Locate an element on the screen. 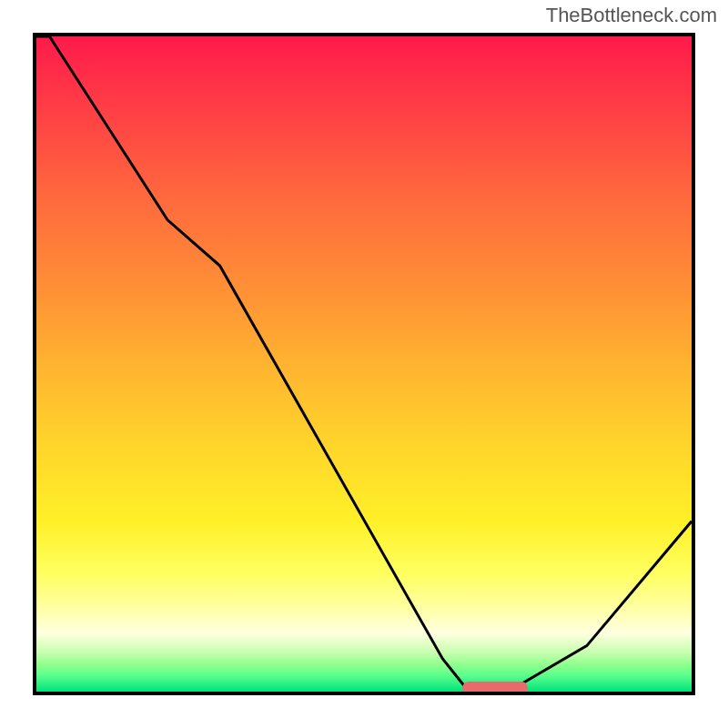  watermark-text: TheBottleneck.com is located at coordinates (632, 15).